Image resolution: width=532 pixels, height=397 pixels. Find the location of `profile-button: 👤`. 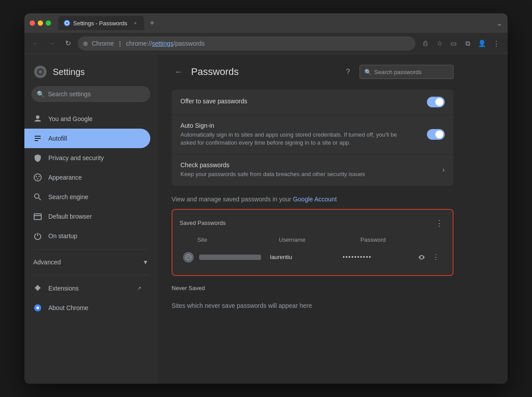

profile-button: 👤 is located at coordinates (482, 43).